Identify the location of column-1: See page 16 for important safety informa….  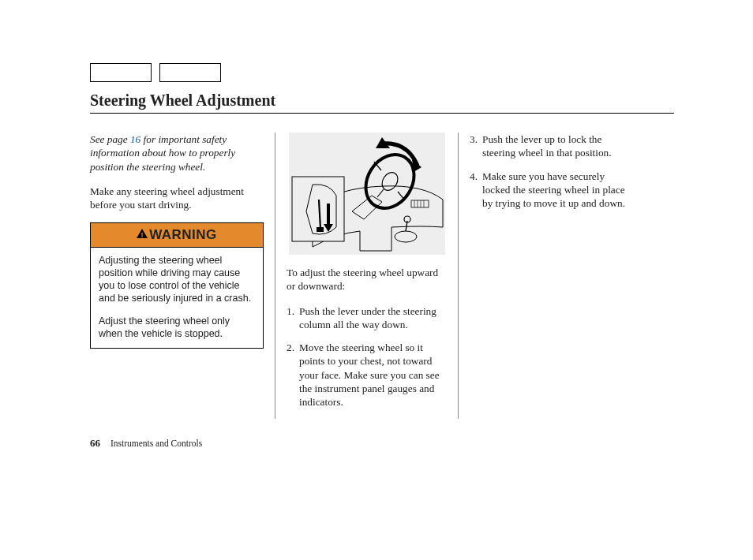
(183, 276).